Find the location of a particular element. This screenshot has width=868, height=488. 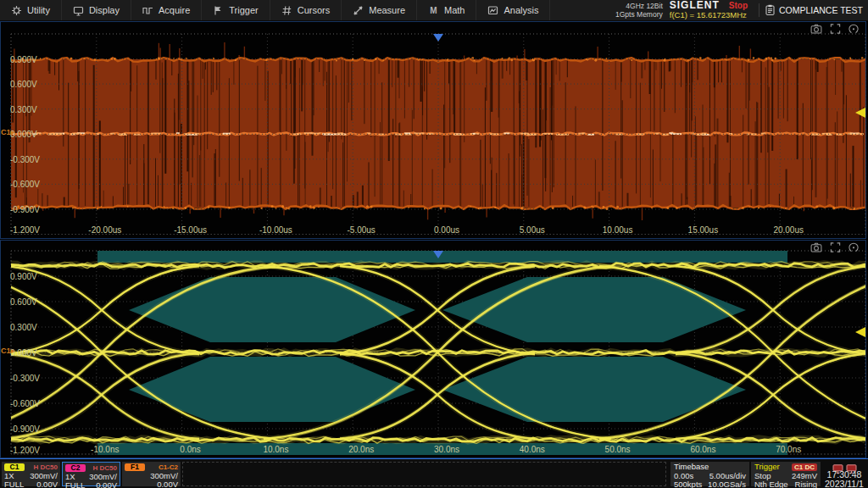

compliance-test-label: COMPLIANCE TEST is located at coordinates (821, 10).